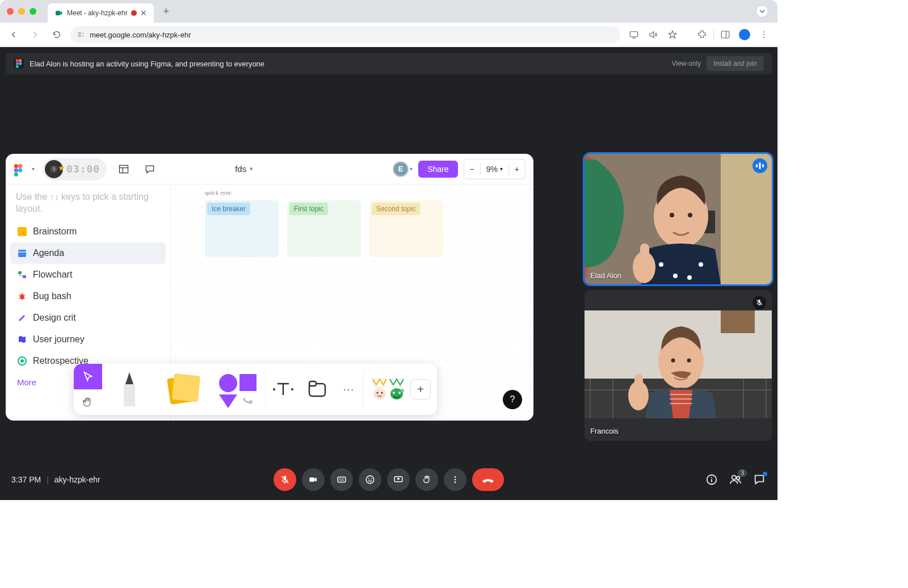 The image size is (908, 588). Describe the element at coordinates (88, 402) in the screenshot. I see `hand-tool` at that location.